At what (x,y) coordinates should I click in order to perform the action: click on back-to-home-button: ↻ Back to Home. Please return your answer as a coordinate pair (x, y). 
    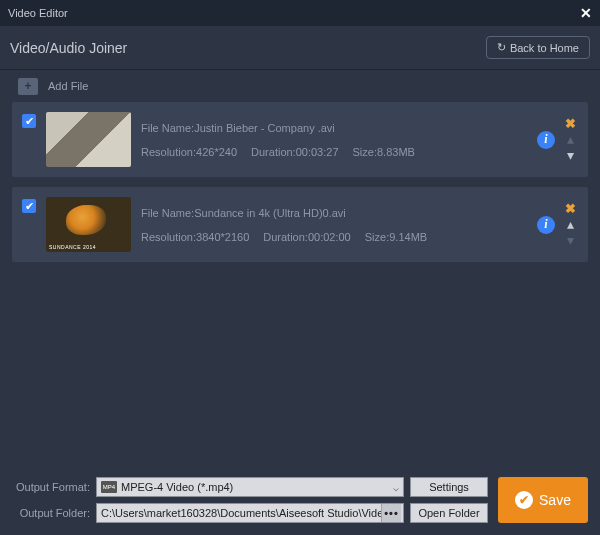
    Looking at the image, I should click on (538, 48).